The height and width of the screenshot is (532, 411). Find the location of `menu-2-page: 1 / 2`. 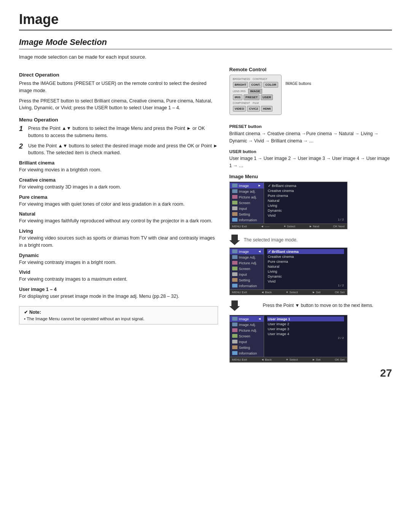

menu-2-page: 1 / 2 is located at coordinates (306, 286).